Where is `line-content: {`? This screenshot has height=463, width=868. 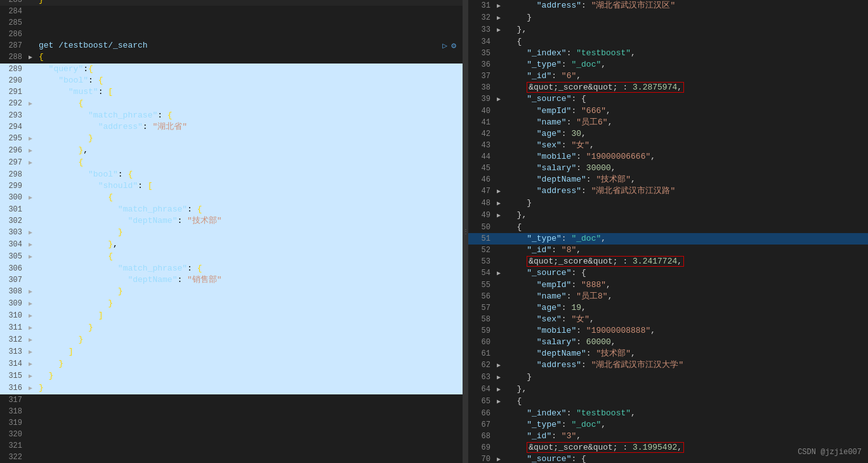 line-content: { is located at coordinates (250, 257).